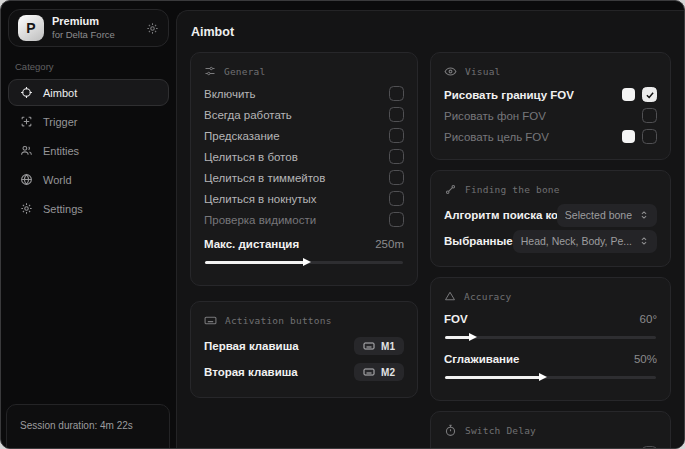 This screenshot has width=685, height=449. What do you see at coordinates (396, 114) in the screenshot?
I see `always-work-checkbox` at bounding box center [396, 114].